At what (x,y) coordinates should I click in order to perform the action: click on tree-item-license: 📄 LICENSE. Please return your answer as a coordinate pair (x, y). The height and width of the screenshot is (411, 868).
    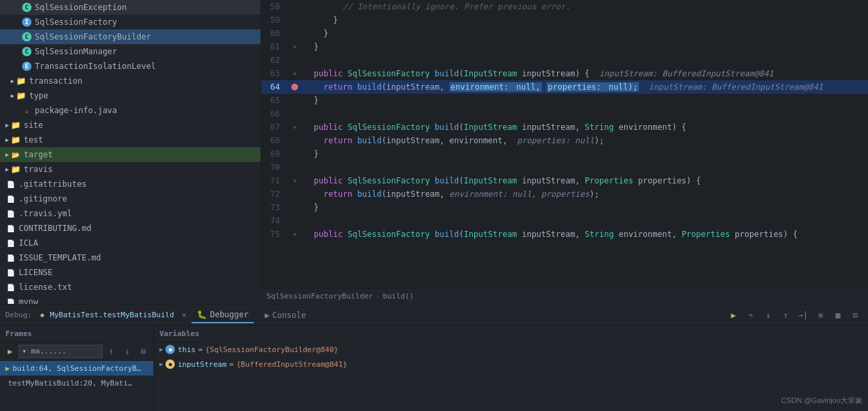
    Looking at the image, I should click on (130, 272).